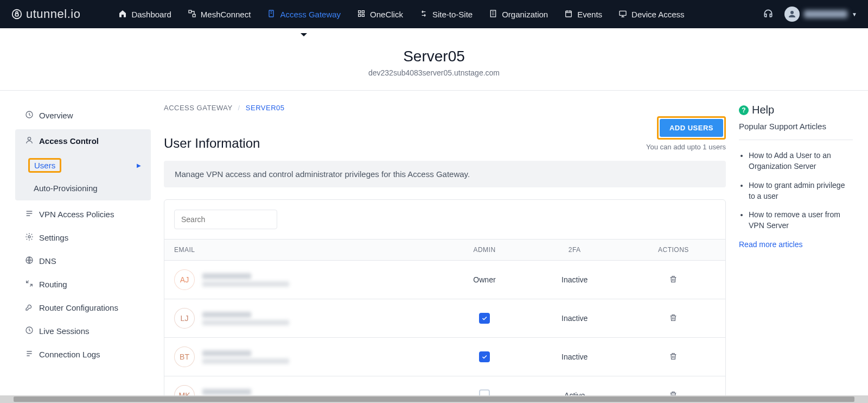 This screenshot has height=403, width=868. Describe the element at coordinates (652, 14) in the screenshot. I see `nav-item-device-access: Device Access` at that location.